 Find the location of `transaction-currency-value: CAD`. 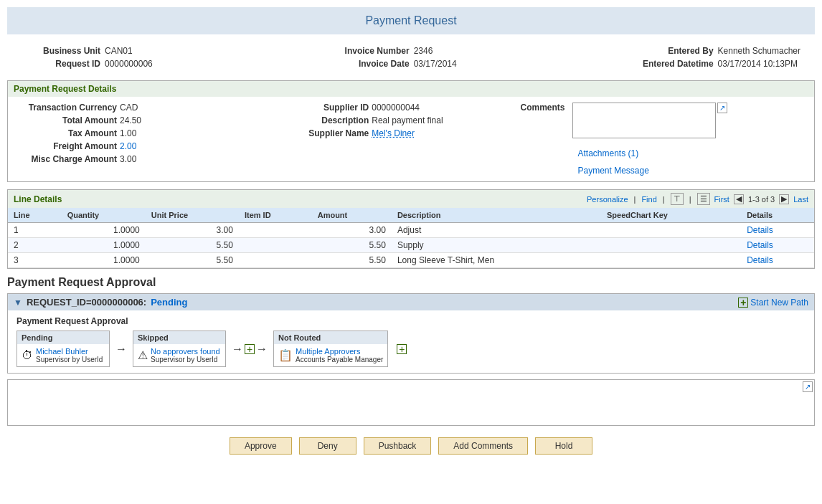

transaction-currency-value: CAD is located at coordinates (129, 108).